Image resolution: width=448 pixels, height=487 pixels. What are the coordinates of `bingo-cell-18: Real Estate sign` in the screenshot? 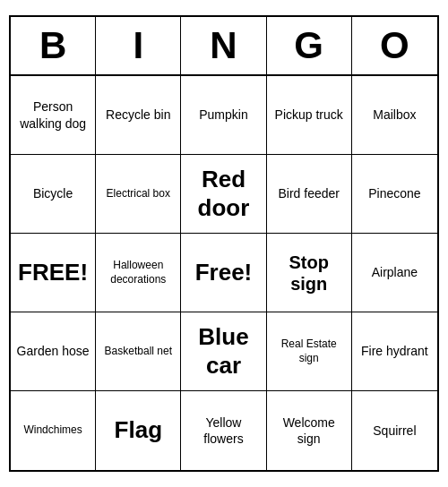 It's located at (310, 352).